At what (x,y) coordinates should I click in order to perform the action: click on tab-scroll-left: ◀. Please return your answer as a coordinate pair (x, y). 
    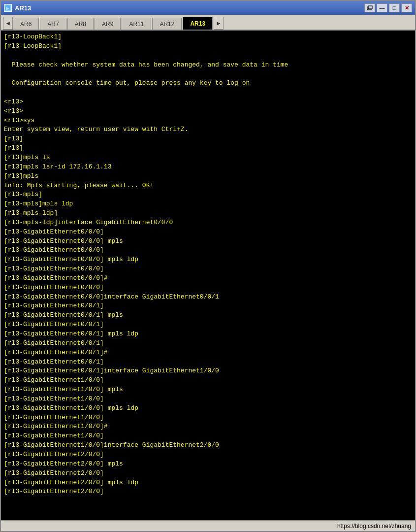
    Looking at the image, I should click on (8, 23).